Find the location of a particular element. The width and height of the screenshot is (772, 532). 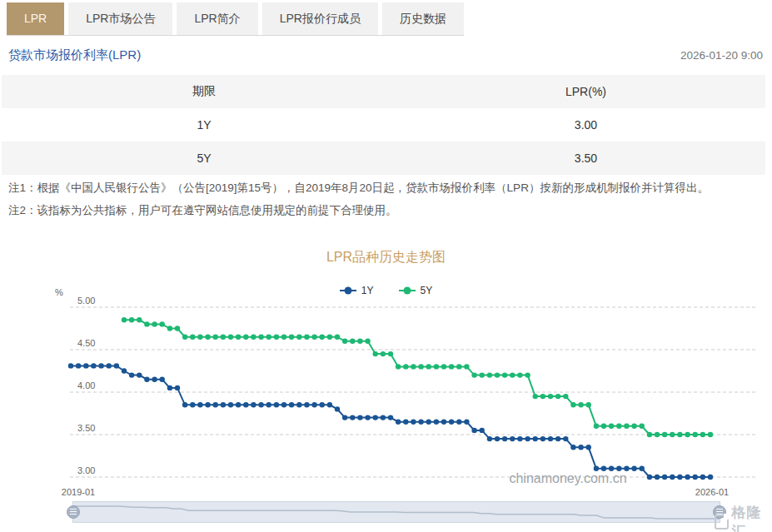

footnotes: 注1：根据《中国人民银行公告》（公告[2019]第15号），自2019年8月20… is located at coordinates (385, 199).